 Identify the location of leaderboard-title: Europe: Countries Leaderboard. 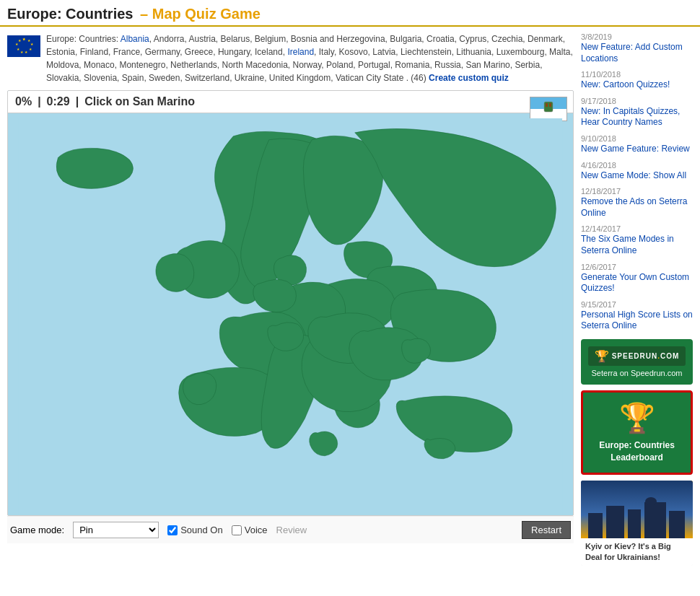
(636, 452).